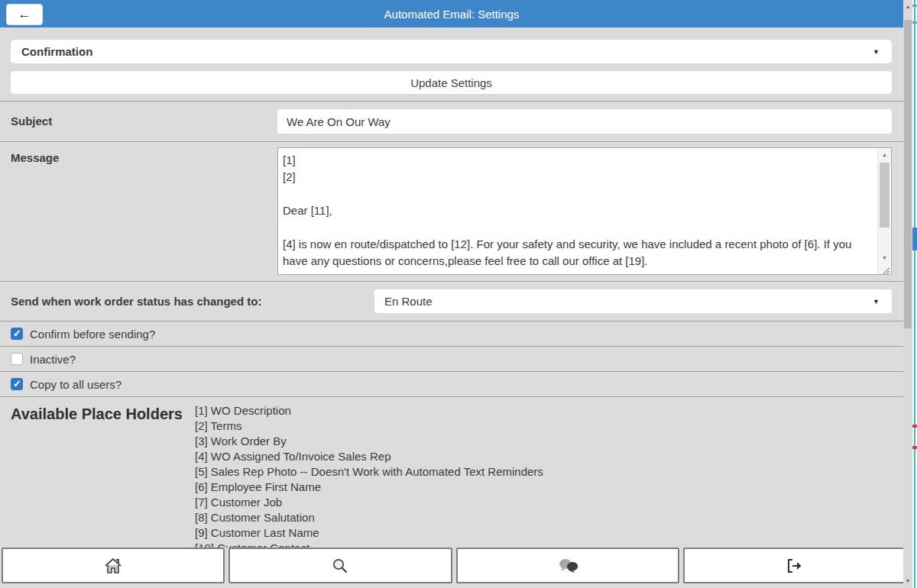  Describe the element at coordinates (17, 359) in the screenshot. I see `inactive-checkbox` at that location.